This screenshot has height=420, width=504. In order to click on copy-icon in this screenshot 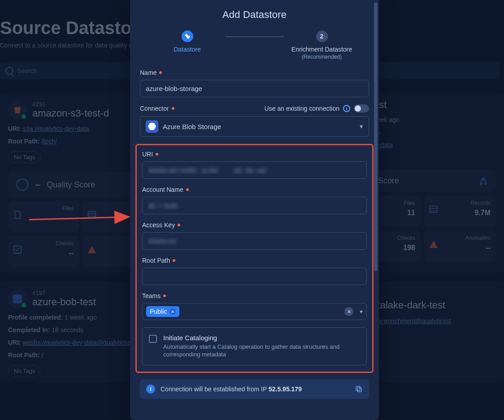, I will do `click(359, 389)`.